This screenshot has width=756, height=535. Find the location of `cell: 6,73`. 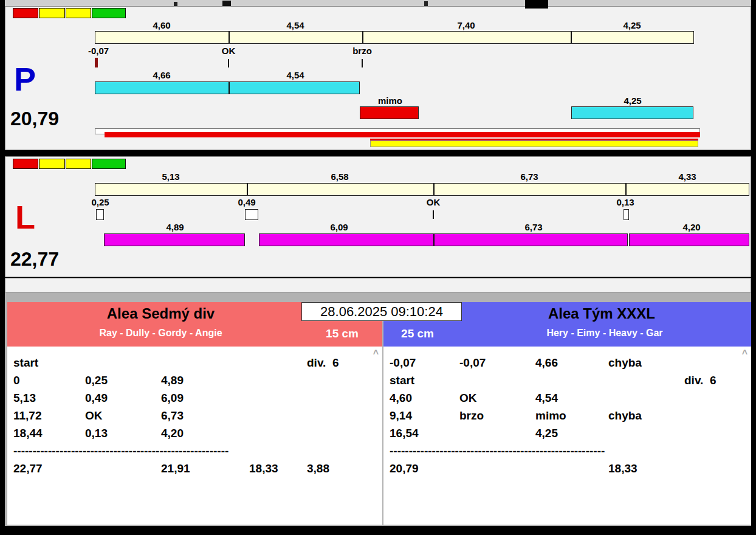

cell: 6,73 is located at coordinates (205, 416).